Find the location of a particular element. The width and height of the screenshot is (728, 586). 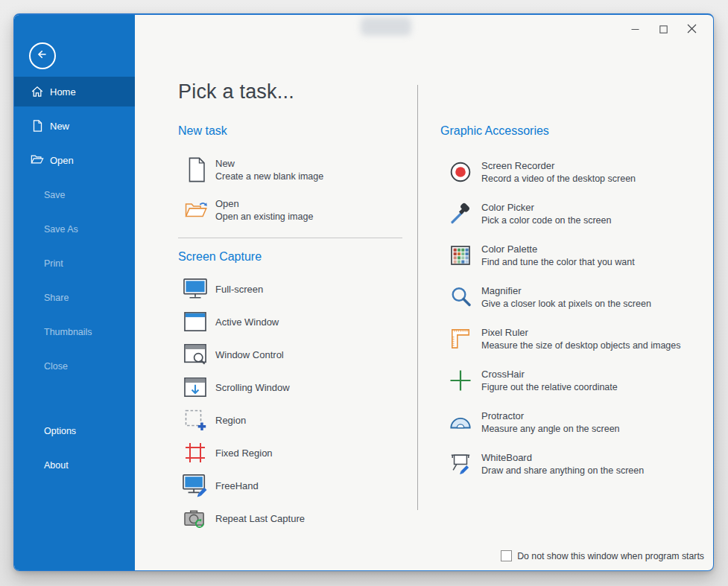

accessory-subtitle: Measure the size of desktop objects and … is located at coordinates (581, 345).